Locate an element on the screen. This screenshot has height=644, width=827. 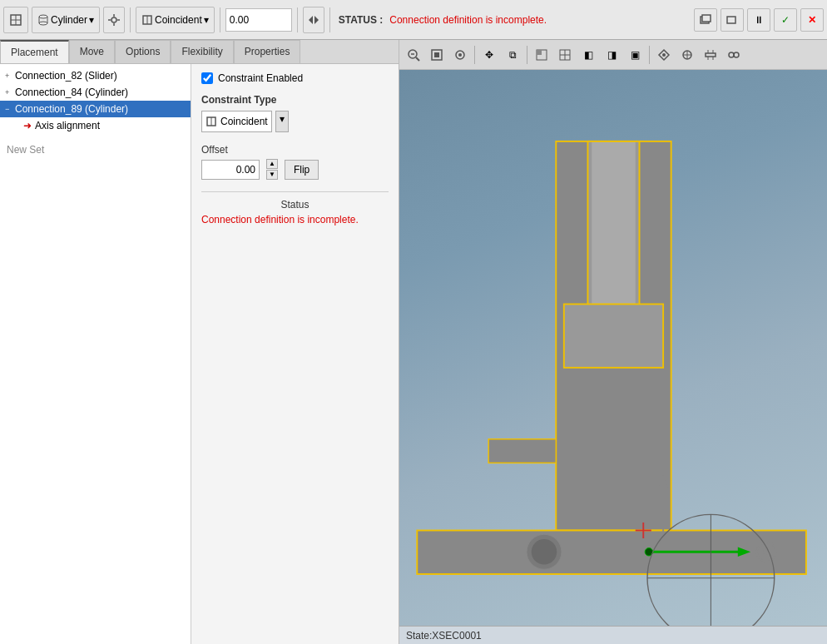
tree-item-conn89: − Connection_89 (Cylinder) is located at coordinates (95, 109).